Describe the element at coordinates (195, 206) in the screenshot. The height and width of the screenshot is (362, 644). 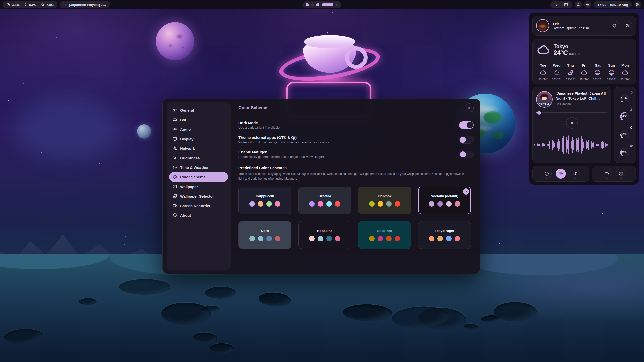
I see `sidebar-item-label: Screen Recorder` at that location.